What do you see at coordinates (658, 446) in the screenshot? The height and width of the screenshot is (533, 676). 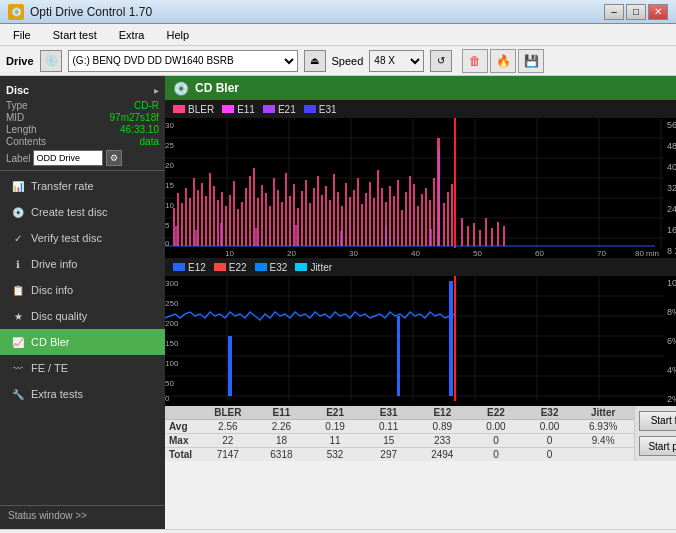 I see `start-part-button: Start part` at bounding box center [658, 446].